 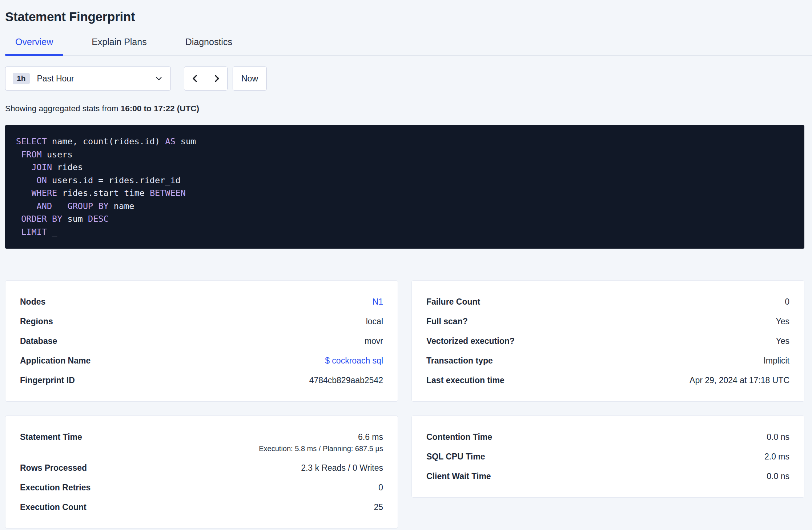 I want to click on stat-row: SQL CPU Time2.0 ms, so click(x=608, y=457).